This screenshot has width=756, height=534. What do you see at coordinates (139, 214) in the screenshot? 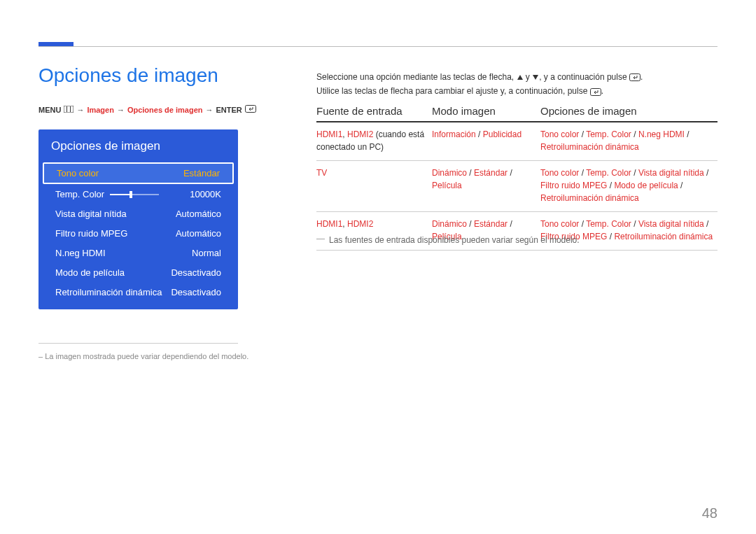
I see `menu-item: Vista digital nítidaAutomático` at bounding box center [139, 214].